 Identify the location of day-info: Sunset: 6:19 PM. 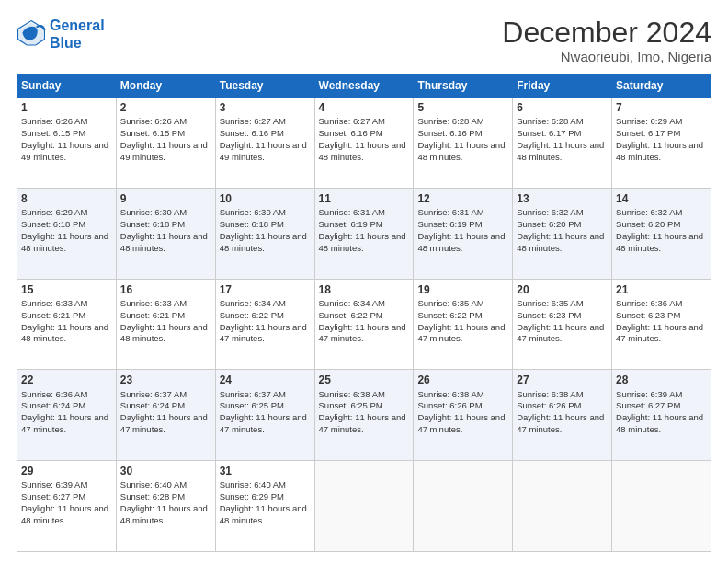
(364, 224).